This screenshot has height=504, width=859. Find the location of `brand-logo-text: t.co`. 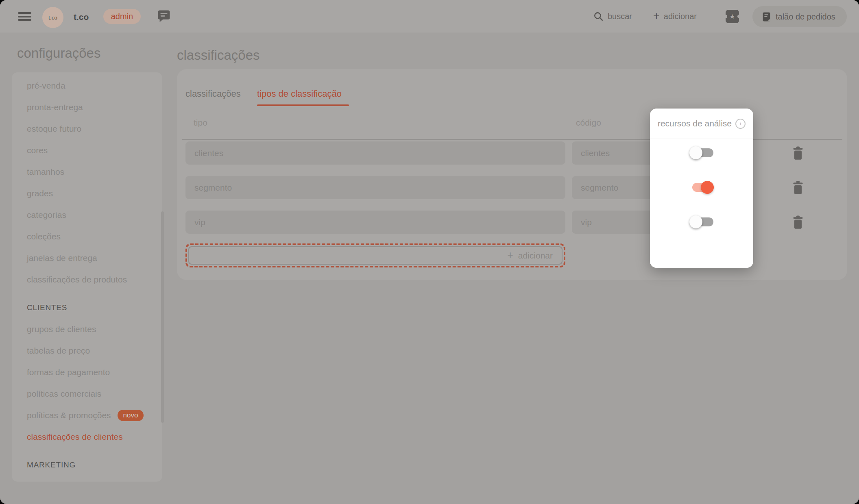

brand-logo-text: t.co is located at coordinates (53, 18).